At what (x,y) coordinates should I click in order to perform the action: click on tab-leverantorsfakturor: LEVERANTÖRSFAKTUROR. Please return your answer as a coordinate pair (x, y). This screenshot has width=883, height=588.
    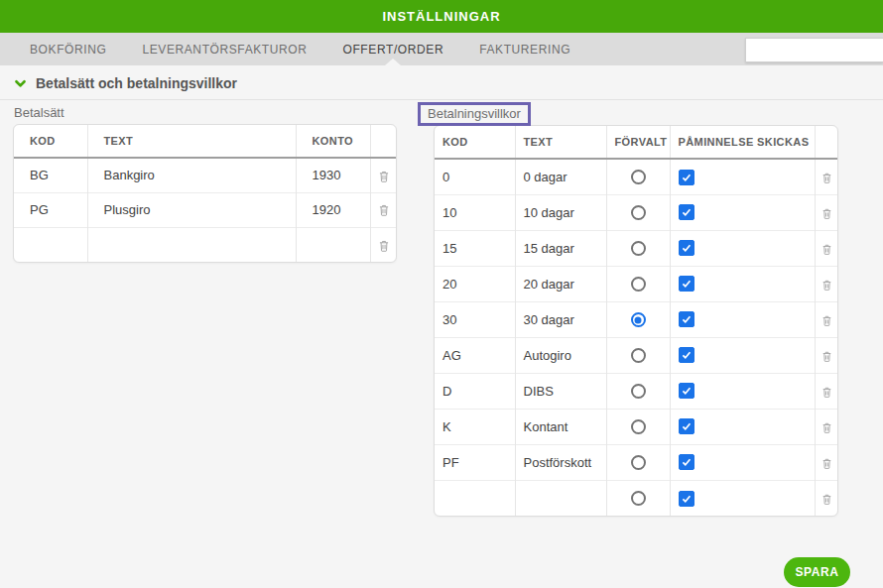
    Looking at the image, I should click on (224, 50).